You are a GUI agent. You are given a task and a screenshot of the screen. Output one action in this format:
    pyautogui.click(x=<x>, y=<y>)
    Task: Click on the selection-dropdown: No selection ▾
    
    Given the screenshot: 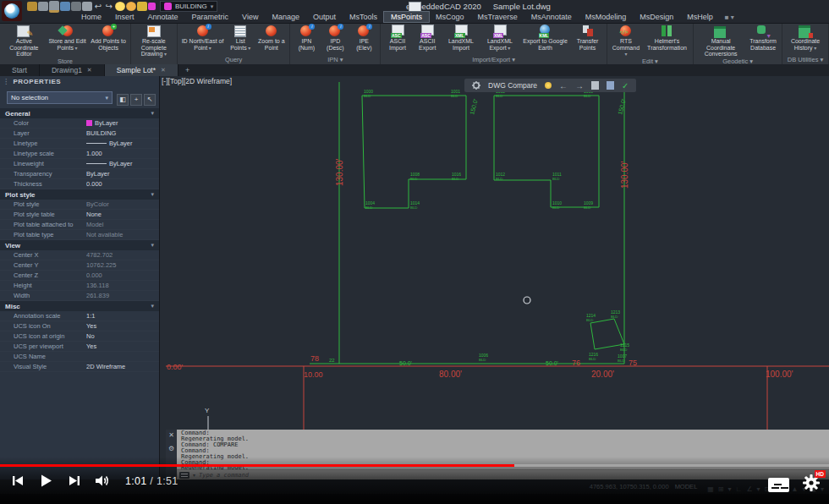 What is the action you would take?
    pyautogui.click(x=59, y=98)
    